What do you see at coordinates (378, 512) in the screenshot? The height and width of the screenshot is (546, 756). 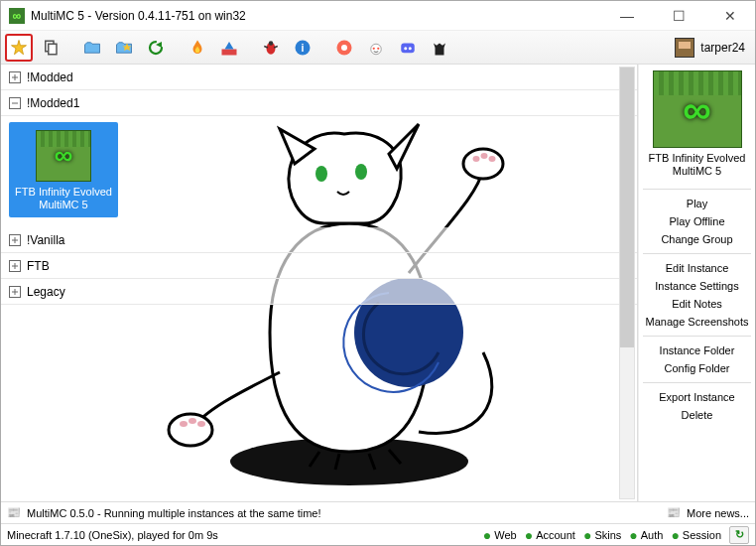 I see `news-bar: 📰 MultiMC 0.5.0 - Running multiple insta…` at bounding box center [378, 512].